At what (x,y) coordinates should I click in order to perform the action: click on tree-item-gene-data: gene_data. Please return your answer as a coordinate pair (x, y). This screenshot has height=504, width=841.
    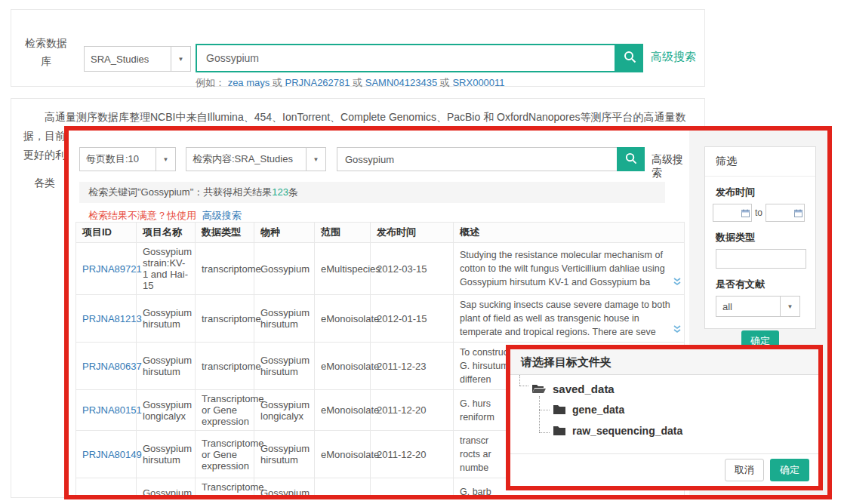
    Looking at the image, I should click on (664, 410).